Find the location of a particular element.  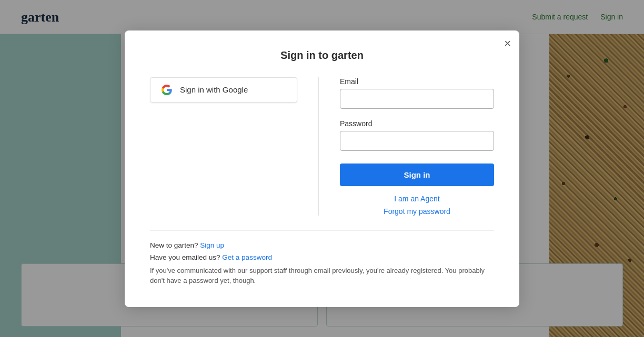

forgot-password-link: Forgot my password is located at coordinates (417, 211).